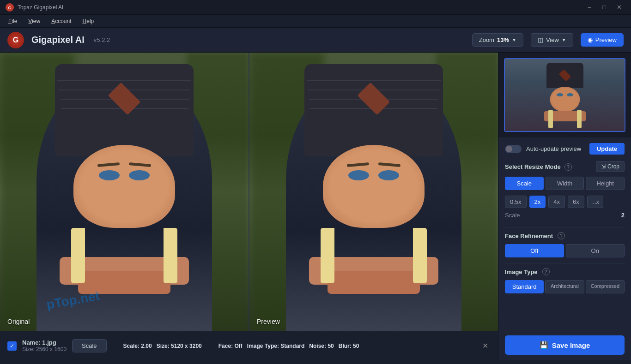  What do you see at coordinates (316, 21) in the screenshot?
I see `menubar: File View Account Help` at bounding box center [316, 21].